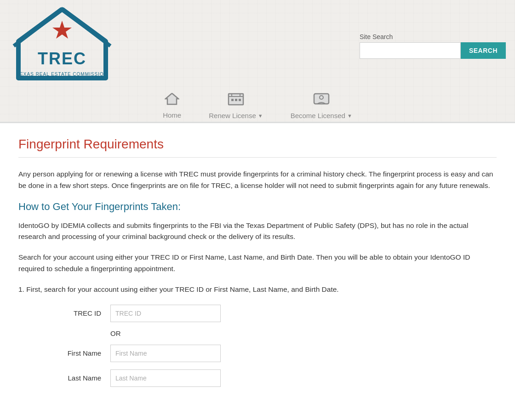 The height and width of the screenshot is (420, 515). Describe the element at coordinates (349, 116) in the screenshot. I see `become-licensed-chevron: ▼` at that location.